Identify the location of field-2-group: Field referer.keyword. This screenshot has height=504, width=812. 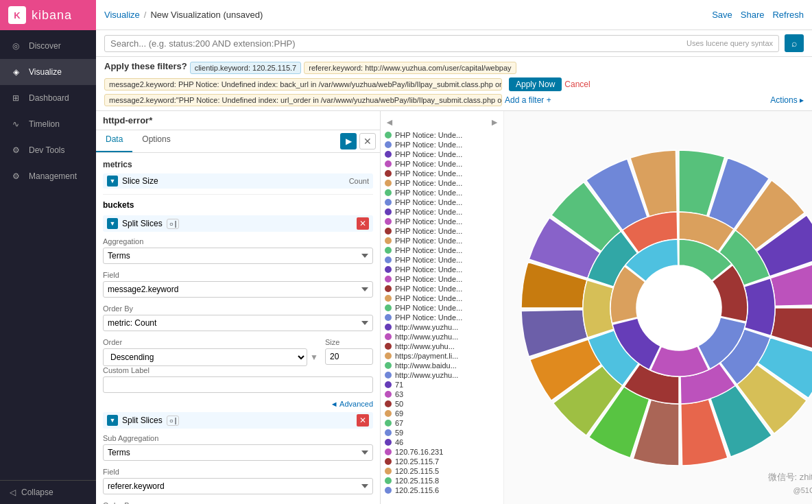
(238, 481).